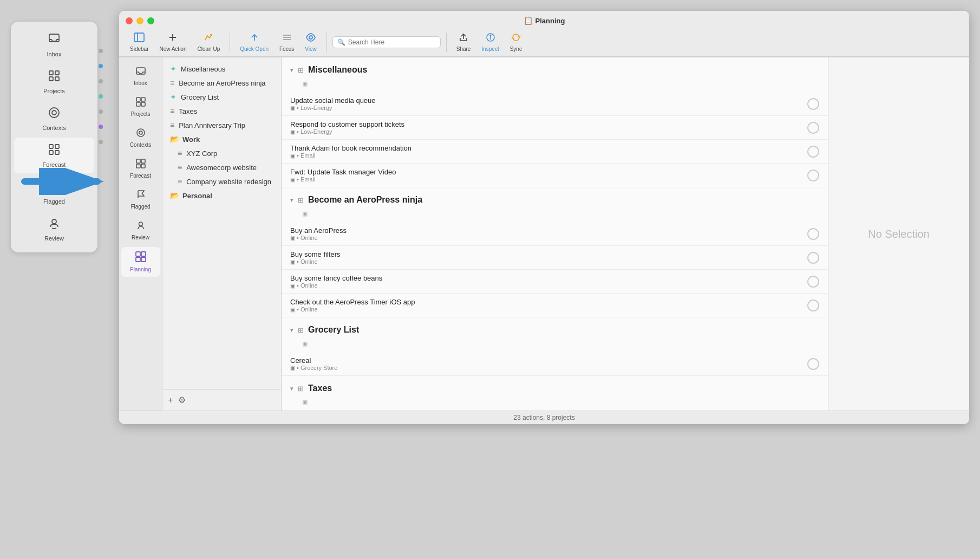 This screenshot has width=980, height=559. What do you see at coordinates (141, 169) in the screenshot?
I see `proj-sidebar-forecast: Forecast` at bounding box center [141, 169].